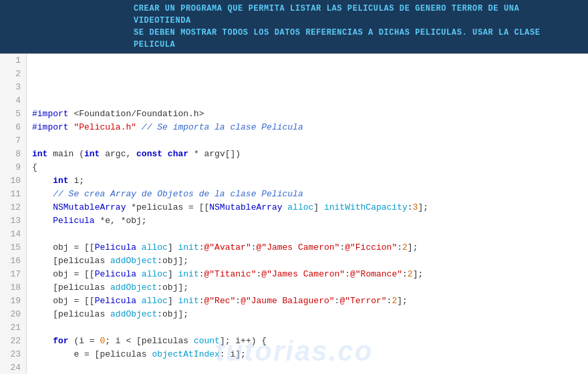 The width and height of the screenshot is (588, 374). I want to click on line-num: 15, so click(15, 248).